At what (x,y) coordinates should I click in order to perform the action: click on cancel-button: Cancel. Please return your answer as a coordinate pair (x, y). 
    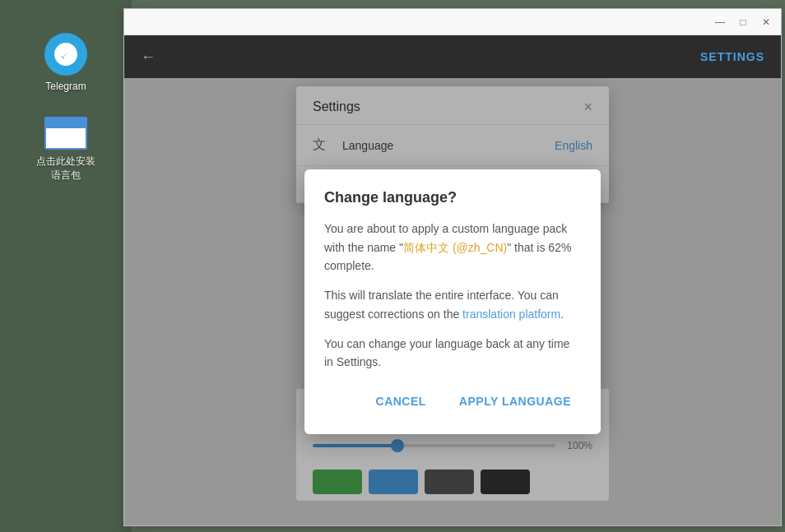
    Looking at the image, I should click on (402, 401).